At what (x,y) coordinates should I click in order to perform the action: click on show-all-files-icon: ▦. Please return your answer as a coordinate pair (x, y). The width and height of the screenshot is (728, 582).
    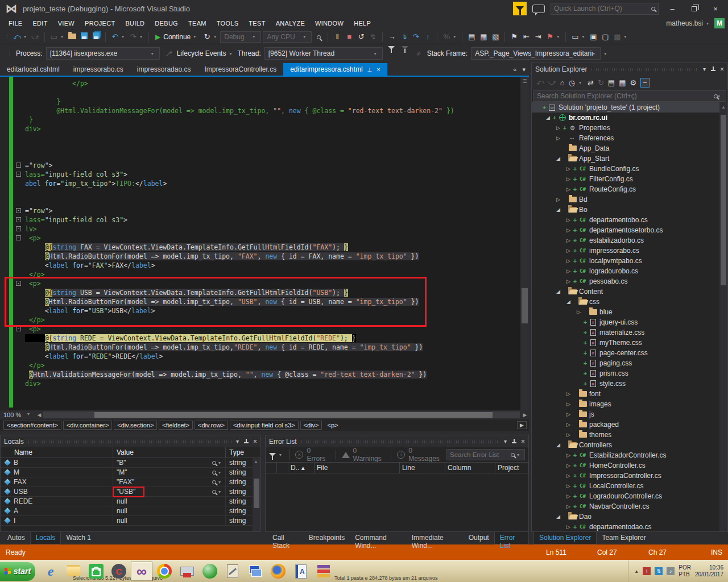
    Looking at the image, I should click on (622, 83).